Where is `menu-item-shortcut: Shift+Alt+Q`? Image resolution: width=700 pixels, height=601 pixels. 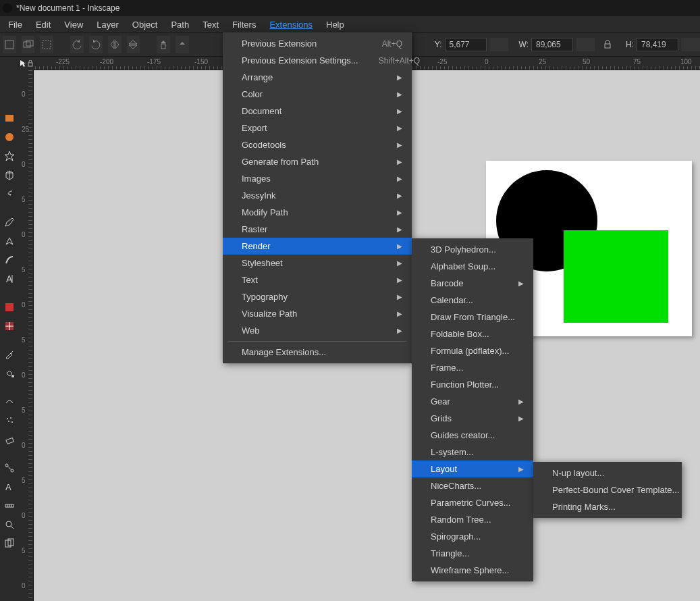 menu-item-shortcut: Shift+Alt+Q is located at coordinates (400, 61).